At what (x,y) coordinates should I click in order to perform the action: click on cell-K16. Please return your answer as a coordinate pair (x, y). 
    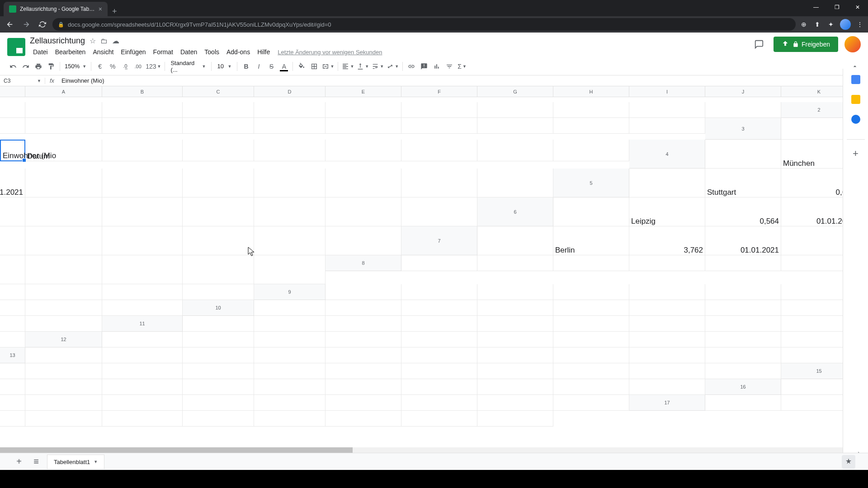
    Looking at the image, I should click on (591, 403).